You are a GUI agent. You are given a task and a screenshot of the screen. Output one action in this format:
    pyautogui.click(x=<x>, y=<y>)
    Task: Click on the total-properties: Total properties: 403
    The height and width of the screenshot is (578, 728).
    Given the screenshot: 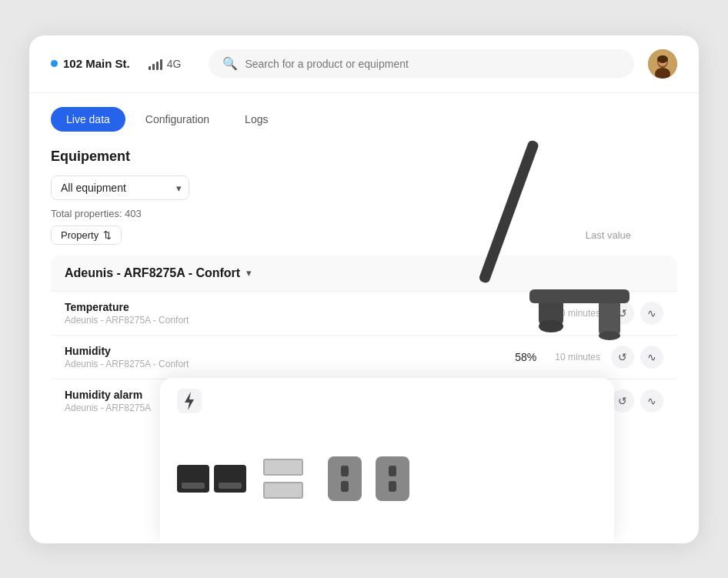 What is the action you would take?
    pyautogui.click(x=364, y=214)
    